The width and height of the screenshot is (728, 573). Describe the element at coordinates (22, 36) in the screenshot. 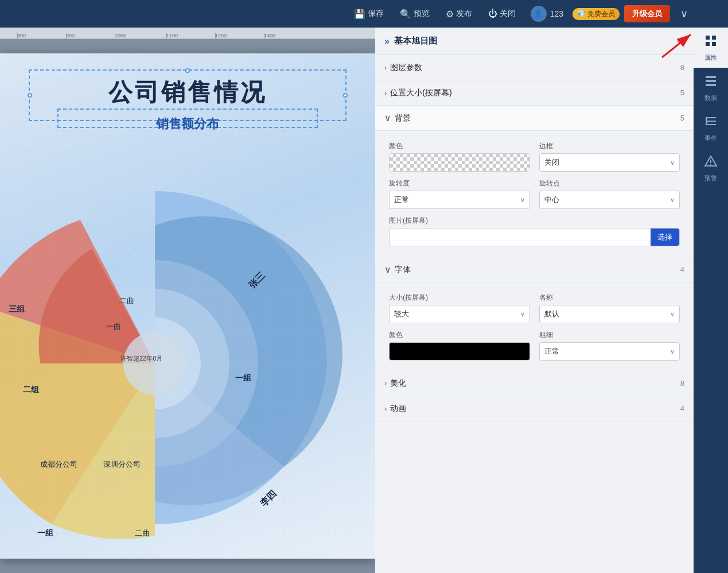

I see `ruler-mark-800: 800` at that location.